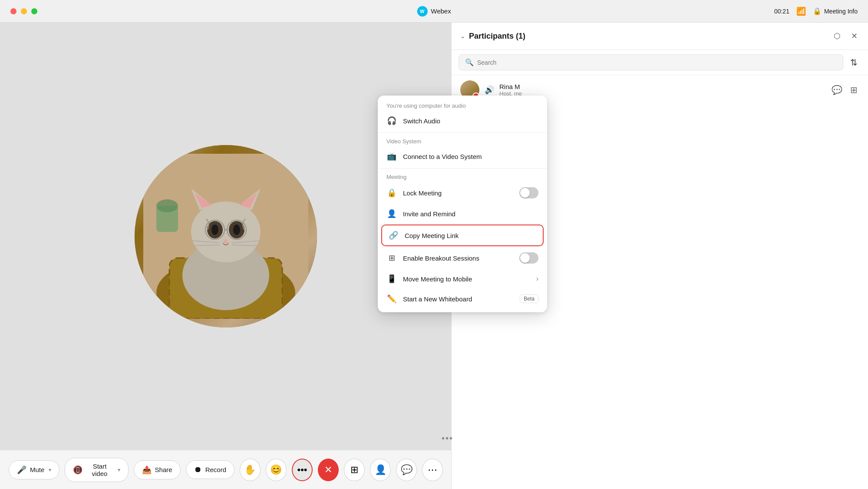  Describe the element at coordinates (198, 470) in the screenshot. I see `record-icon: ⏺` at that location.